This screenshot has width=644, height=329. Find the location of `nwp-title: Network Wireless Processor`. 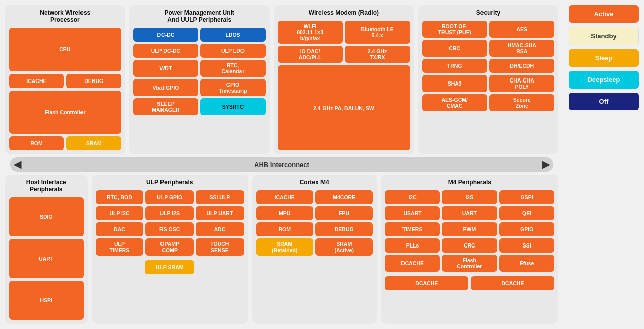

nwp-title: Network Wireless Processor is located at coordinates (65, 16).